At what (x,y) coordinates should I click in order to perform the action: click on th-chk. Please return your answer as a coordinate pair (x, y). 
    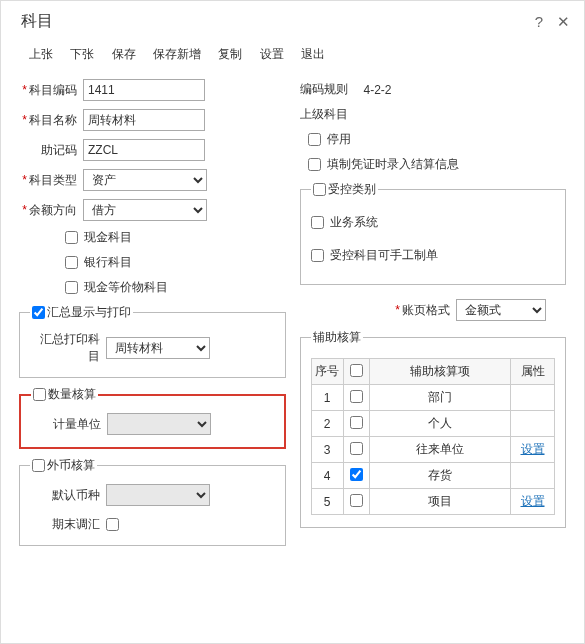
    Looking at the image, I should click on (356, 372).